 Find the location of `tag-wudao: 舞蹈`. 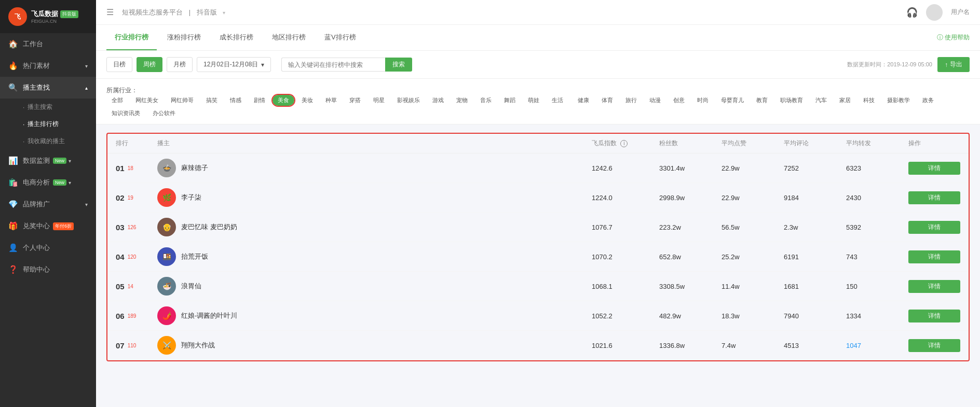

tag-wudao: 舞蹈 is located at coordinates (510, 101).